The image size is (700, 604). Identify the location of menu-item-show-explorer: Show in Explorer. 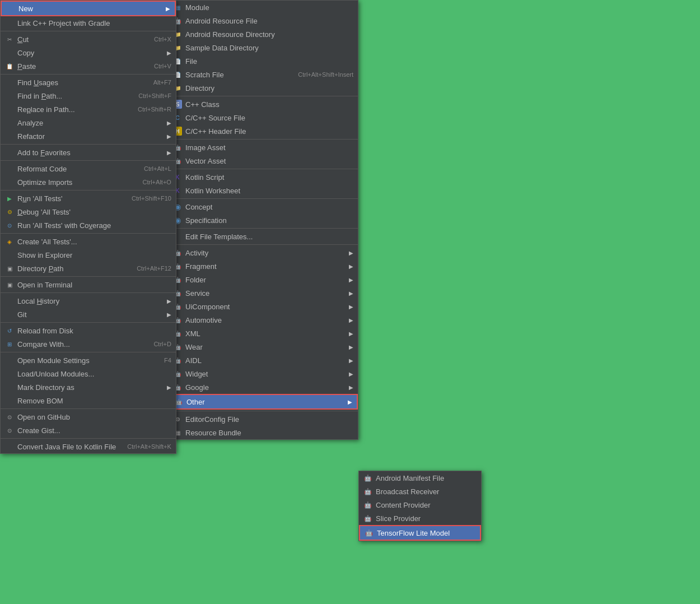
(88, 255).